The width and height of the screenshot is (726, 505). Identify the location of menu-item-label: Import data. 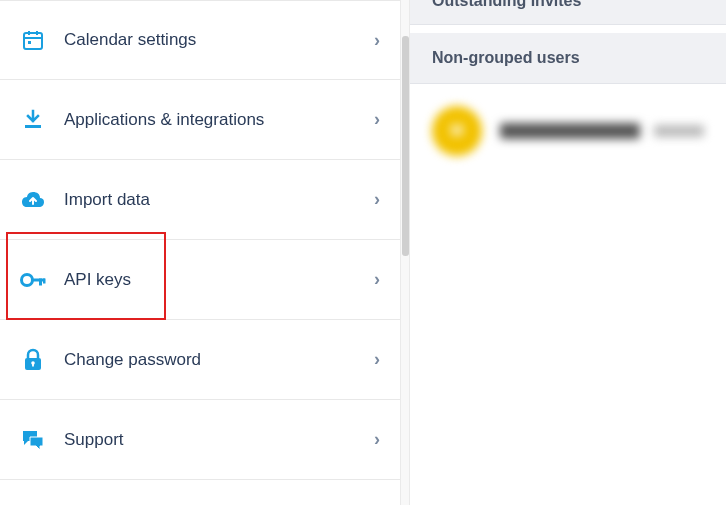
(219, 200).